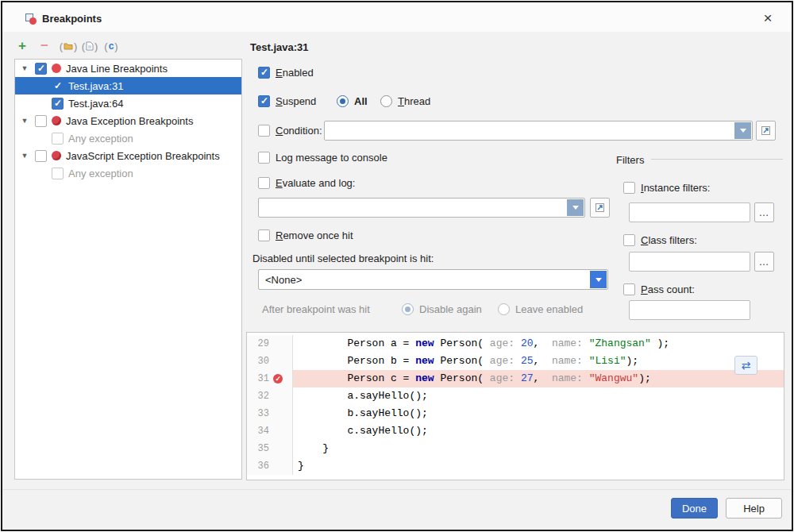 The width and height of the screenshot is (794, 532). What do you see at coordinates (295, 102) in the screenshot?
I see `suspend-label: Suspend` at bounding box center [295, 102].